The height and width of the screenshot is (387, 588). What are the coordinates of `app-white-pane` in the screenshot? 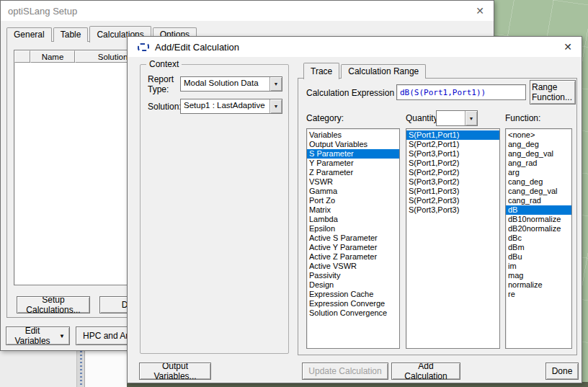 It's located at (106, 369).